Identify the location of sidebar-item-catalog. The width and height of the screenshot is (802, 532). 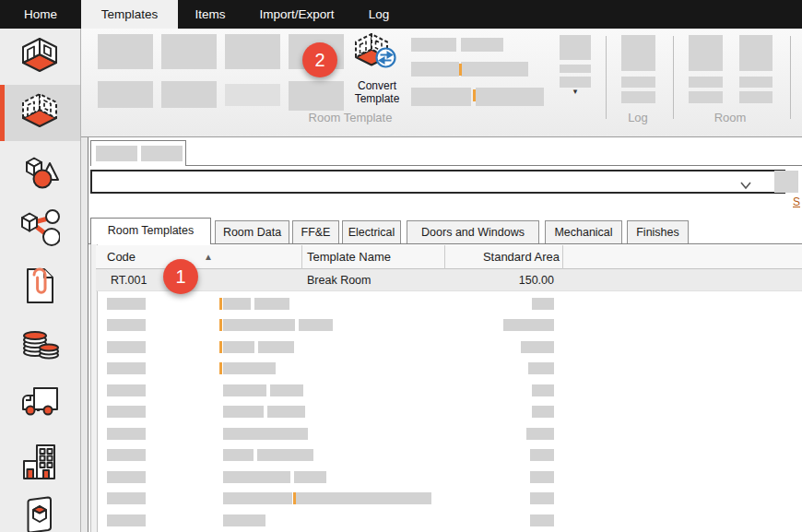
(41, 510).